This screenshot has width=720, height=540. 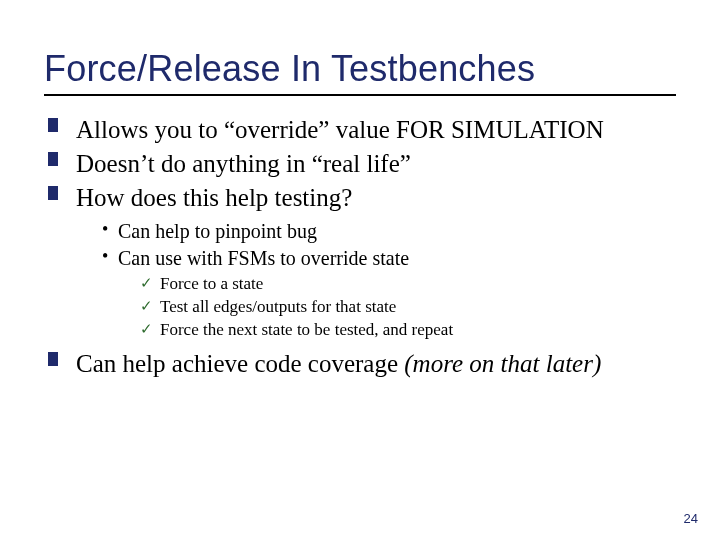 What do you see at coordinates (362, 164) in the screenshot?
I see `bullet-item: Doesn’t do anything in “real life”` at bounding box center [362, 164].